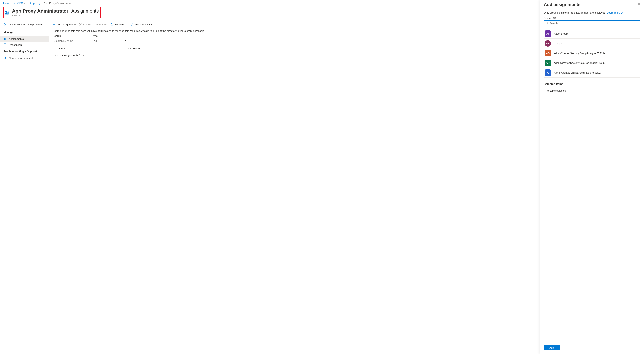 The width and height of the screenshot is (644, 354). What do you see at coordinates (548, 34) in the screenshot?
I see `avatar: AT` at bounding box center [548, 34].